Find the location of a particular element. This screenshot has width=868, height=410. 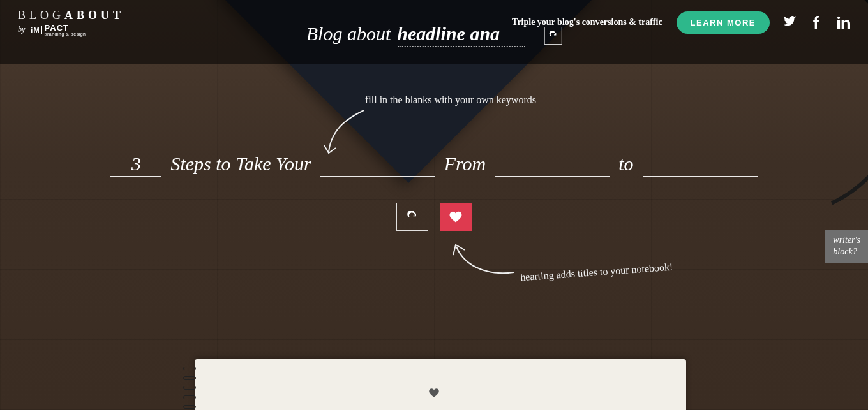

notebook-heart-icon is located at coordinates (434, 394).